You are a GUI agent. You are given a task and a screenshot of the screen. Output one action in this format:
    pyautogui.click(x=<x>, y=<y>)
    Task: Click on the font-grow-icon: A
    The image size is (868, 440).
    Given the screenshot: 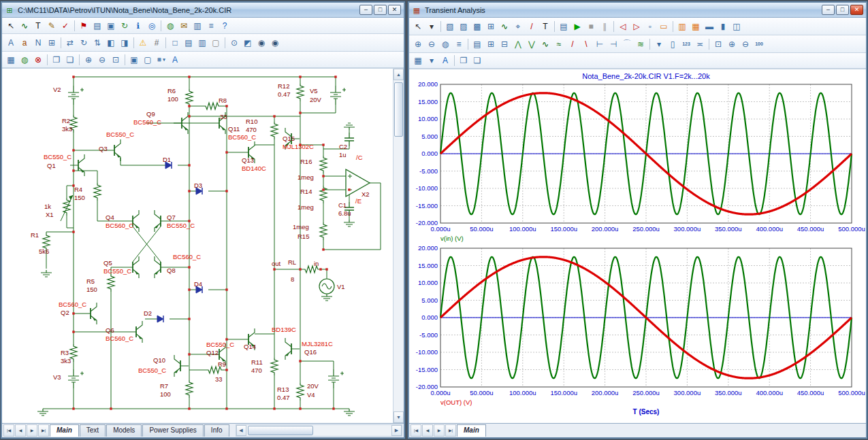 What is the action you would take?
    pyautogui.click(x=11, y=43)
    